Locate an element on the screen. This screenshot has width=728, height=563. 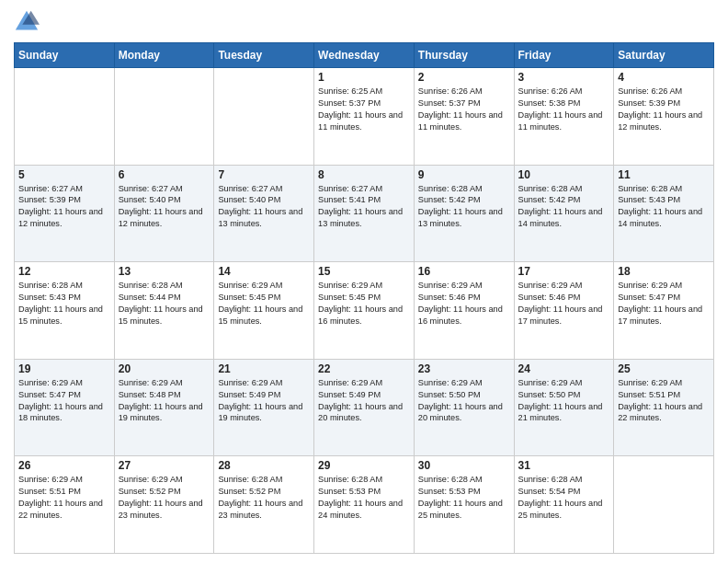
calendar-cell: 9Sunrise: 6:28 AMSunset: 5:42 PMDaylight… is located at coordinates (463, 213).